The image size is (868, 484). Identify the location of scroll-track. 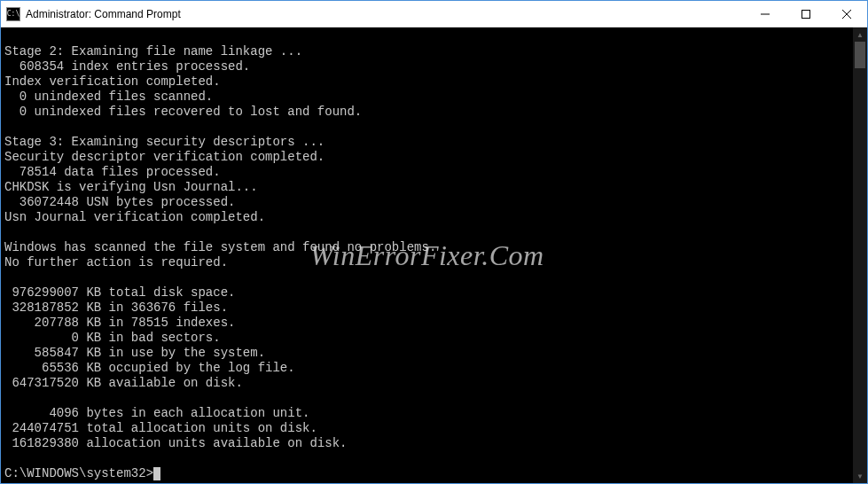
(860, 255).